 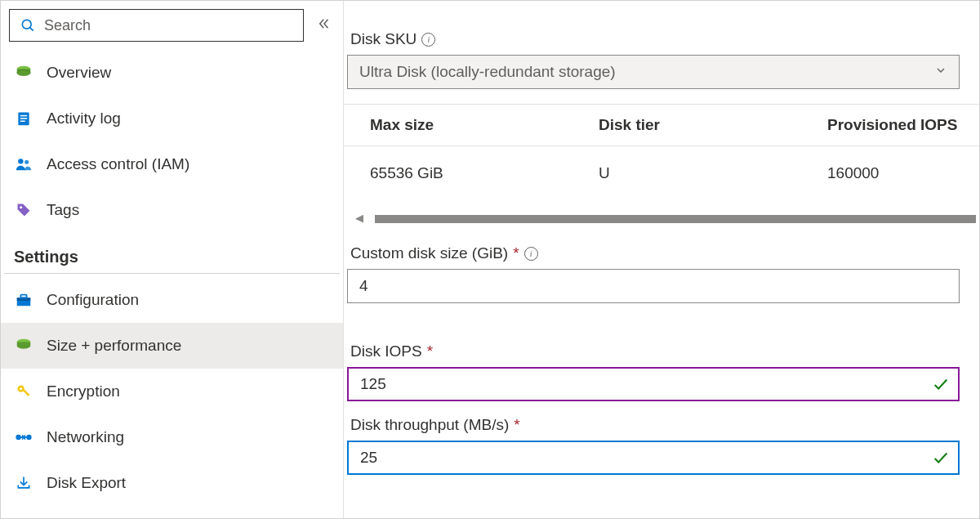 I want to click on disk-sku-label: Disk SKU, so click(x=384, y=39).